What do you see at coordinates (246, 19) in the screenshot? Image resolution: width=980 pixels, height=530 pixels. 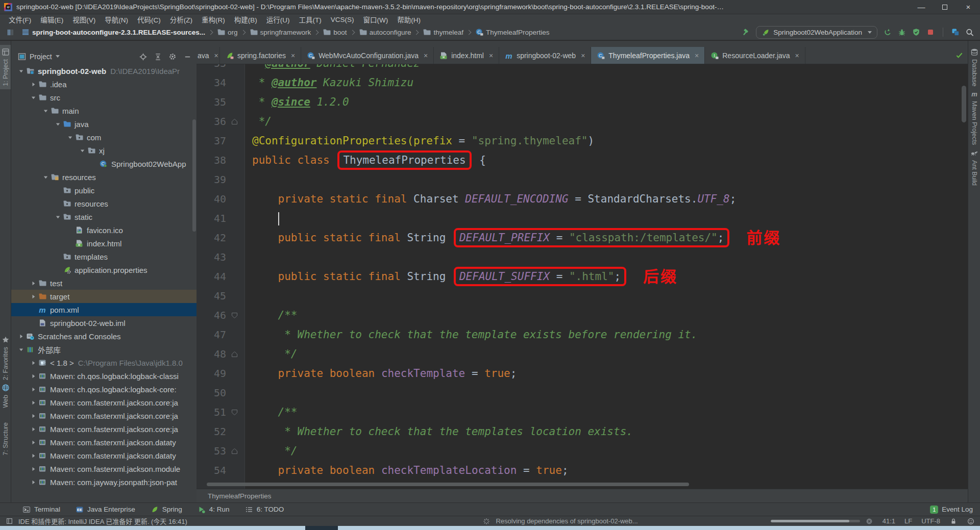 I see `menu-item-7: 构建(B)` at bounding box center [246, 19].